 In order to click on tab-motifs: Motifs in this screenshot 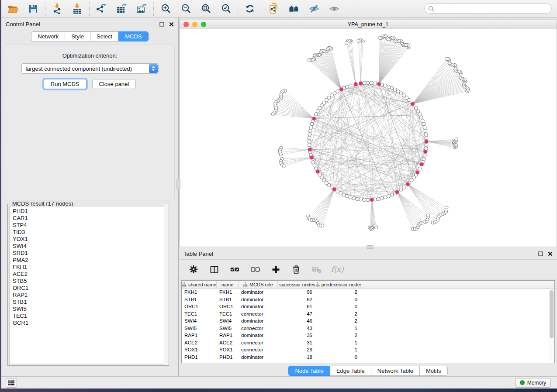, I will do `click(433, 371)`.